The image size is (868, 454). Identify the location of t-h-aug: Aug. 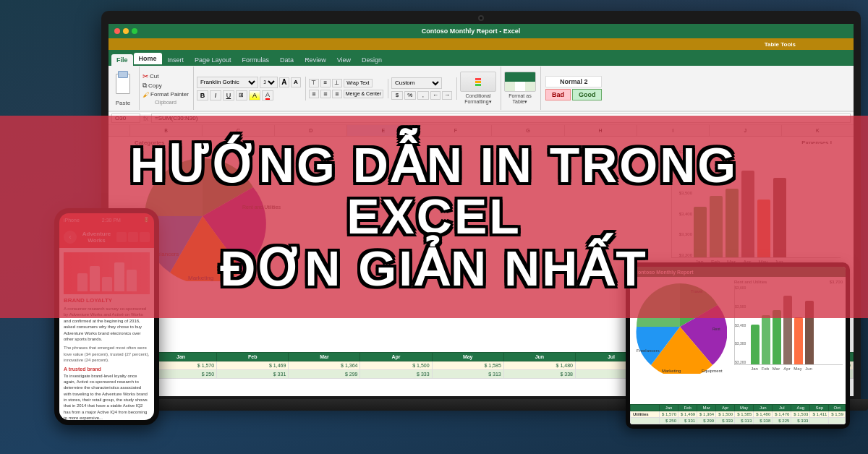
(801, 408).